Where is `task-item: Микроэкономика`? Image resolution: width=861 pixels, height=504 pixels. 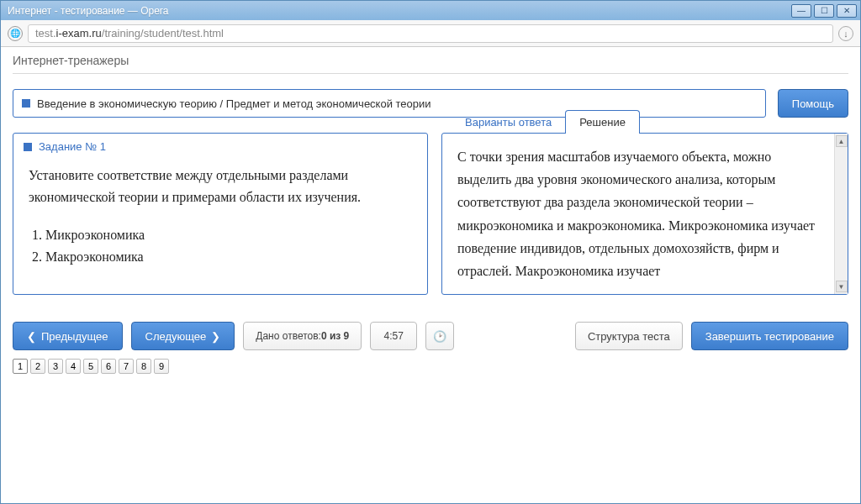
task-item: Микроэкономика is located at coordinates (229, 235).